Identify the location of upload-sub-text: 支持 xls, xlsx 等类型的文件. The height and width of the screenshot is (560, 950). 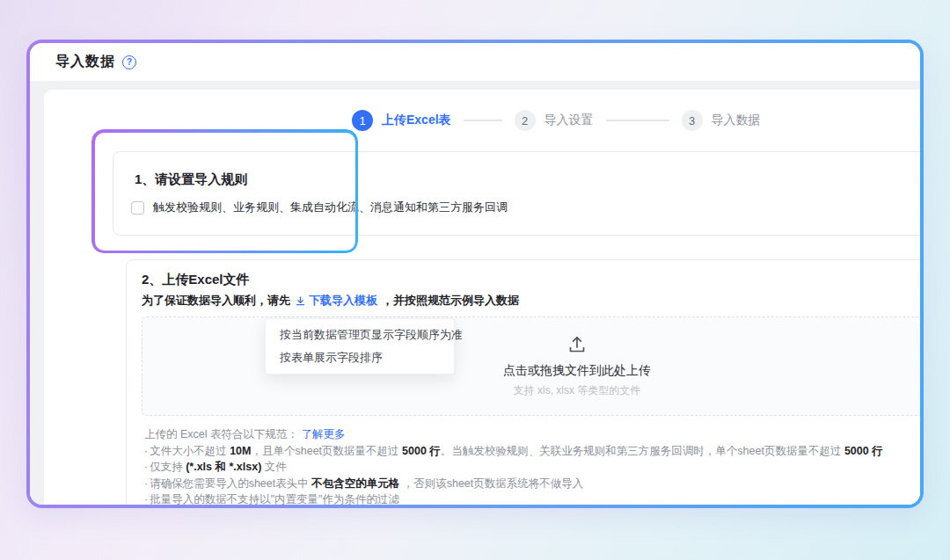
(577, 390).